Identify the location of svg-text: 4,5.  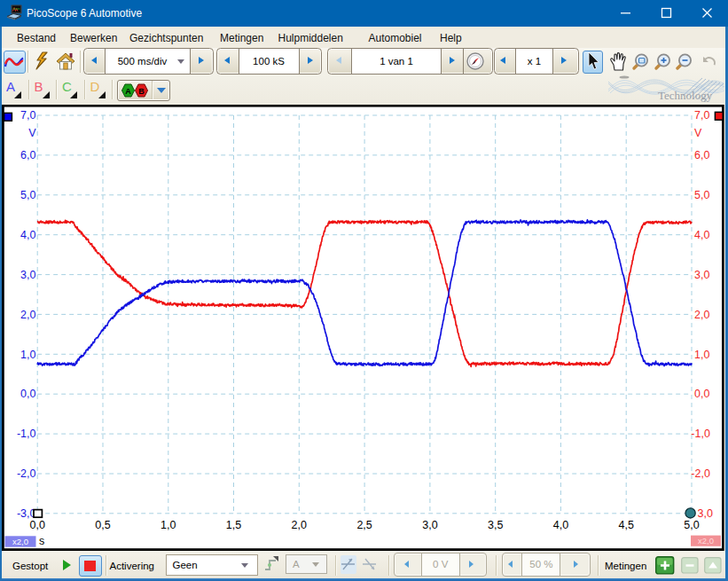
(626, 525).